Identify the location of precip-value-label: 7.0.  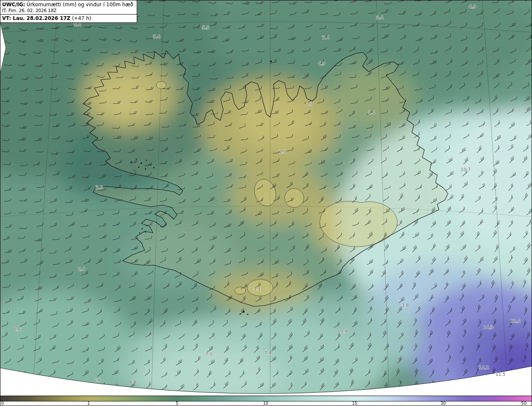
(209, 355).